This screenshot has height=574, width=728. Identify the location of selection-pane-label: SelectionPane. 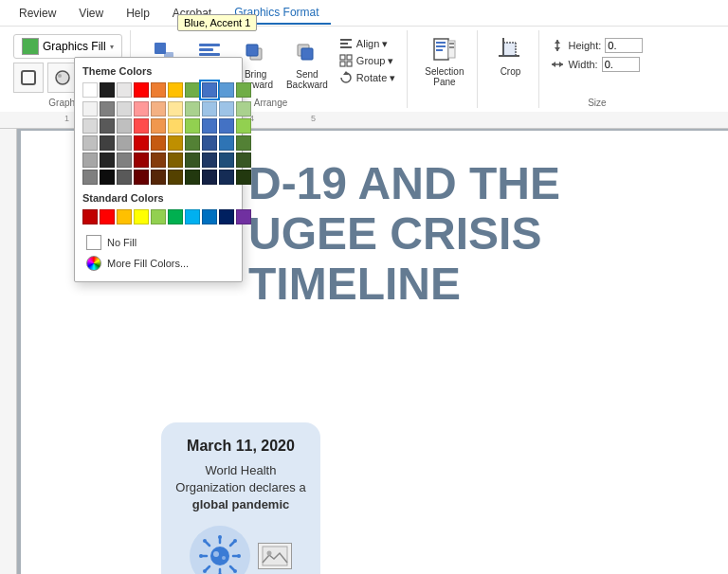
(444, 77).